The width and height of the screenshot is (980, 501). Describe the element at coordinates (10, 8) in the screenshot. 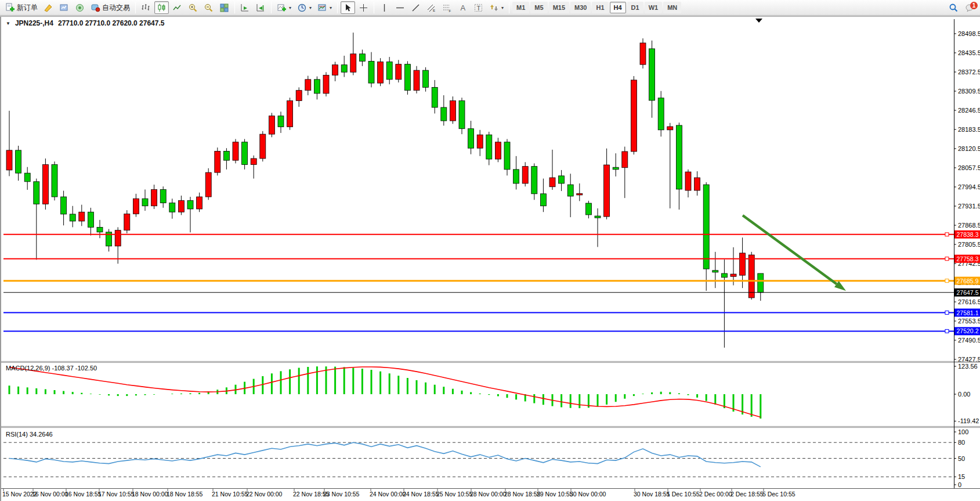

I see `new-order-icon` at that location.